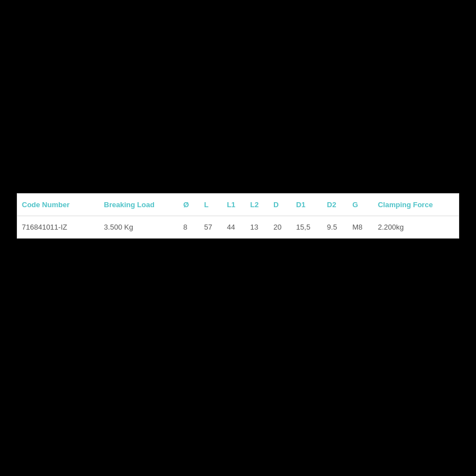  I want to click on table-row: 716841011-IZ 3.500 Kg 8 57 44 13 20 15,5…, so click(238, 227).